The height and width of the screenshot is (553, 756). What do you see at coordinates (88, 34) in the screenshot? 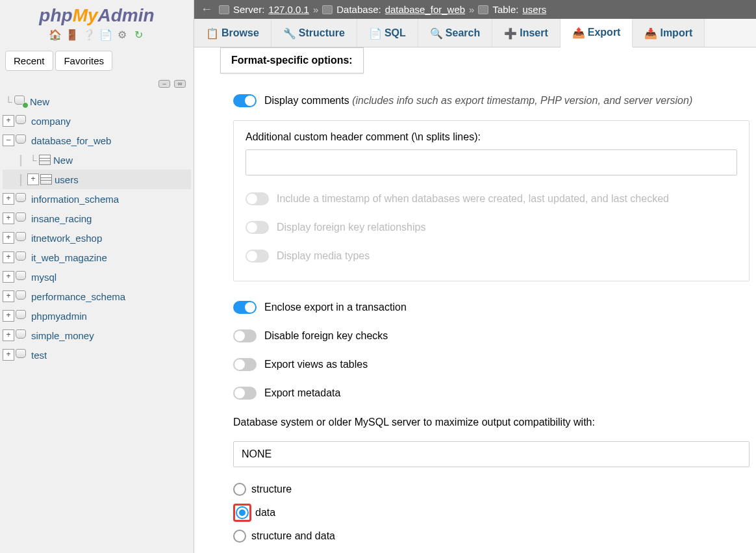
I see `docs-icon: ❔` at bounding box center [88, 34].